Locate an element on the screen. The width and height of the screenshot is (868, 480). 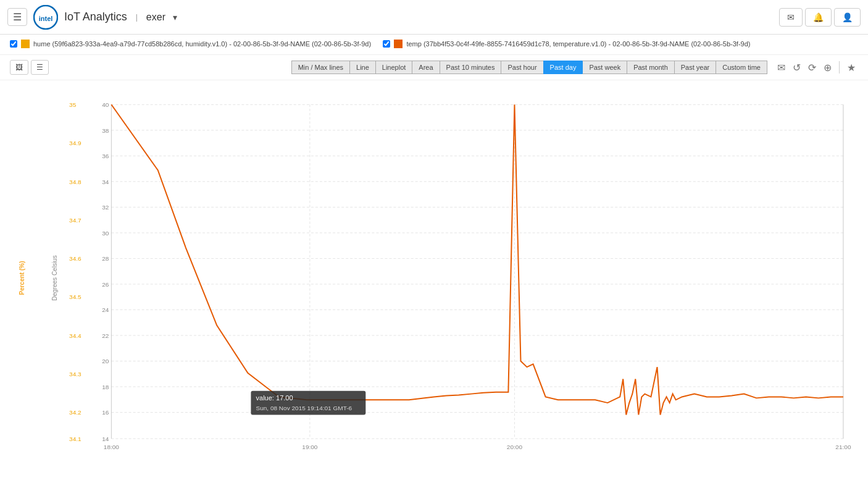
svg-text: 22 is located at coordinates (105, 336).